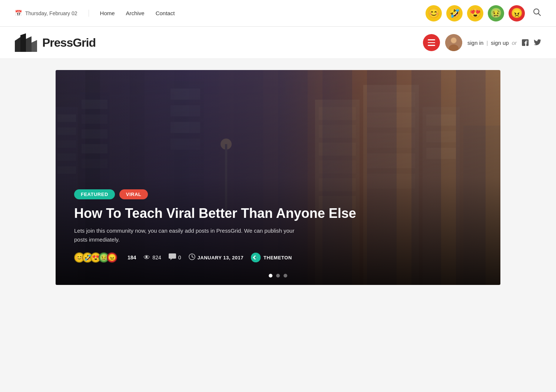 Image resolution: width=556 pixels, height=392 pixels. I want to click on logo-text: PressGrid, so click(69, 43).